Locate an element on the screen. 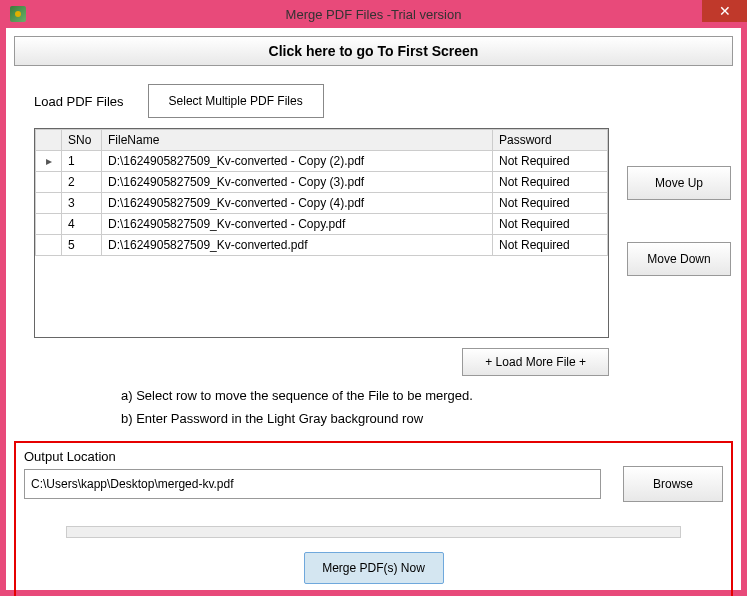 The width and height of the screenshot is (747, 596). close-button: ✕ is located at coordinates (724, 11).